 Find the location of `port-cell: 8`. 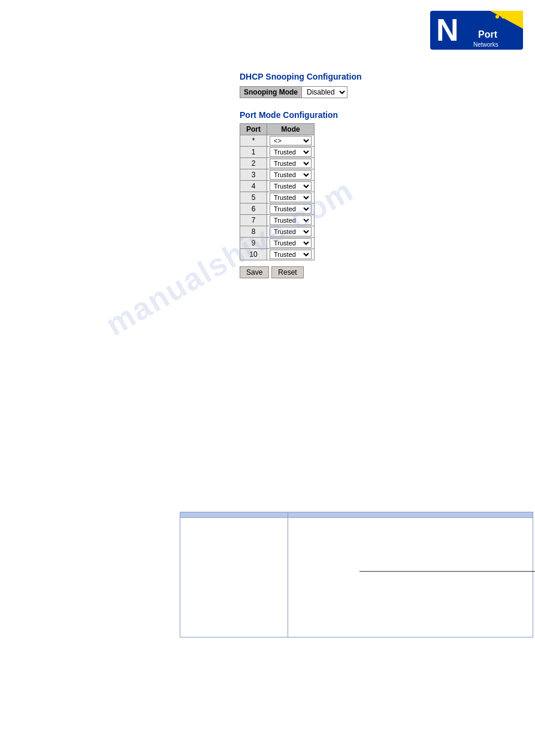

port-cell: 8 is located at coordinates (254, 232).